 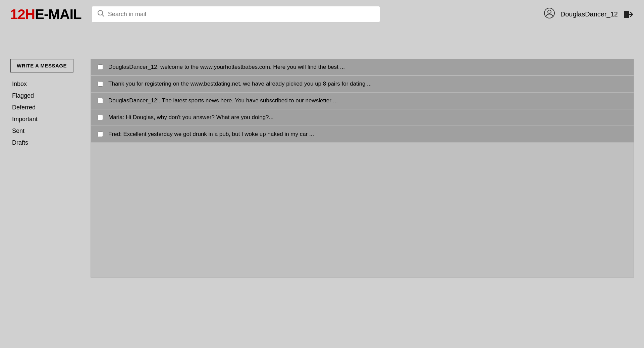 What do you see at coordinates (362, 84) in the screenshot?
I see `email-row: Thank you for registering on the www.bes…` at bounding box center [362, 84].